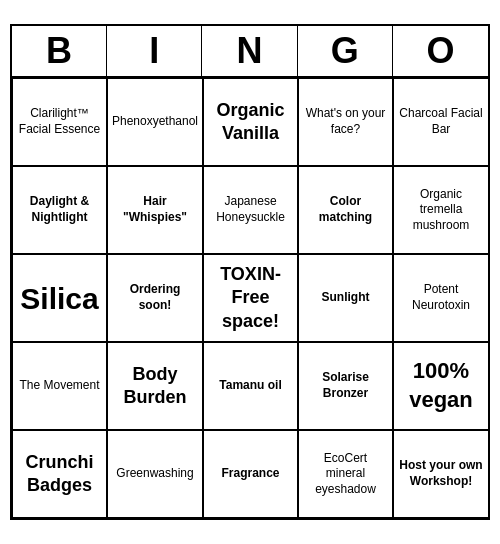  What do you see at coordinates (440, 386) in the screenshot?
I see `bingo-cell-19: 100% vegan` at bounding box center [440, 386].